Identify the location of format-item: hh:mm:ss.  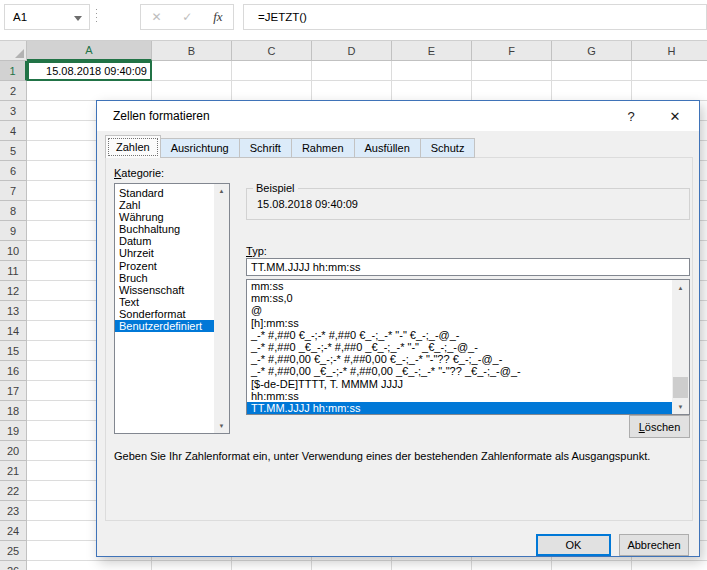
(460, 396).